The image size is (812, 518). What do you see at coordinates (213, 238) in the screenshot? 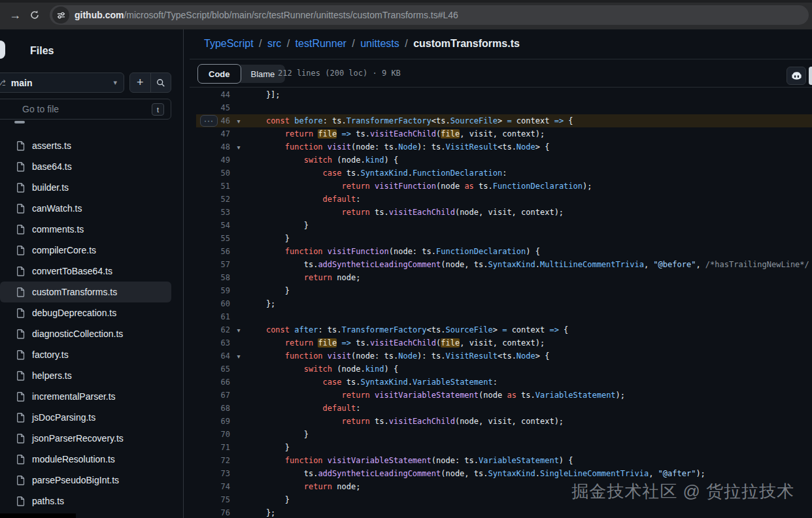
I see `line-number: 55` at bounding box center [213, 238].